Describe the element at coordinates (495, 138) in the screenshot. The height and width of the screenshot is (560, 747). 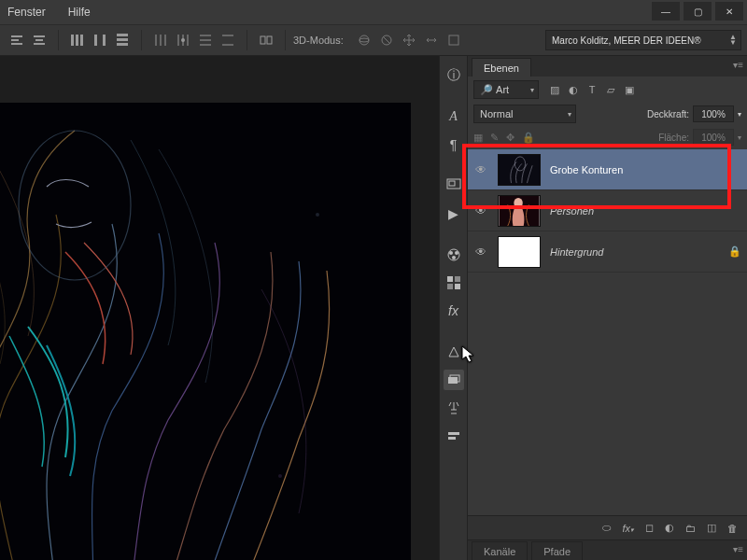
I see `lock-pixels-icon: ✎` at that location.